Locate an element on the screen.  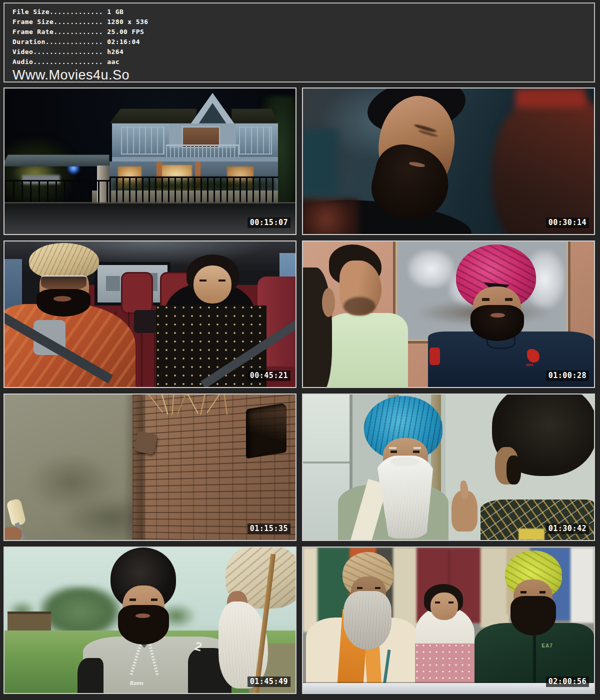
video-codec-line: Video................. h264 is located at coordinates (303, 52).